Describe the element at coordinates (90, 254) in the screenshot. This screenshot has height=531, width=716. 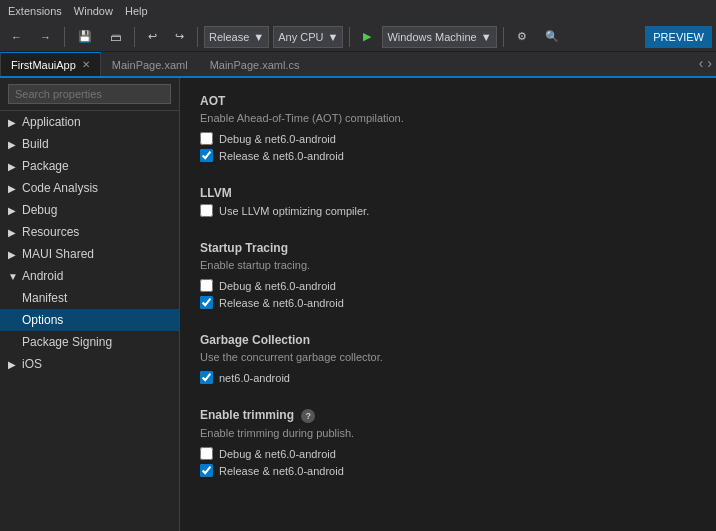
I see `tree-item-maui-shared: ▶ MAUI Shared` at that location.